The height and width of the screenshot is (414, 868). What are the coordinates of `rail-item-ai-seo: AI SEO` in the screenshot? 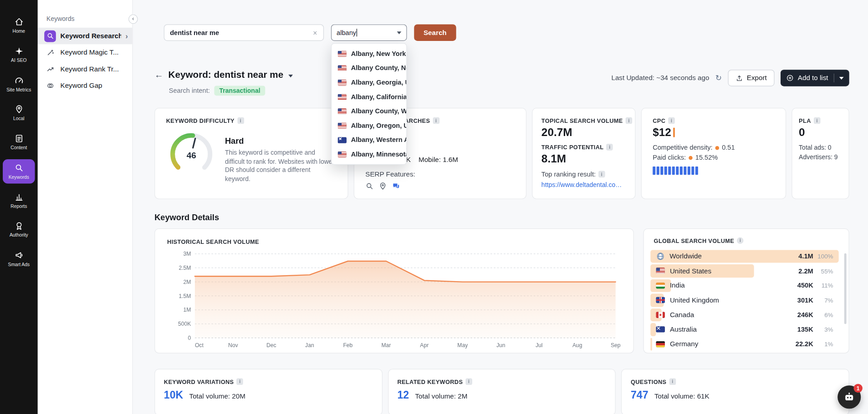 It's located at (19, 55).